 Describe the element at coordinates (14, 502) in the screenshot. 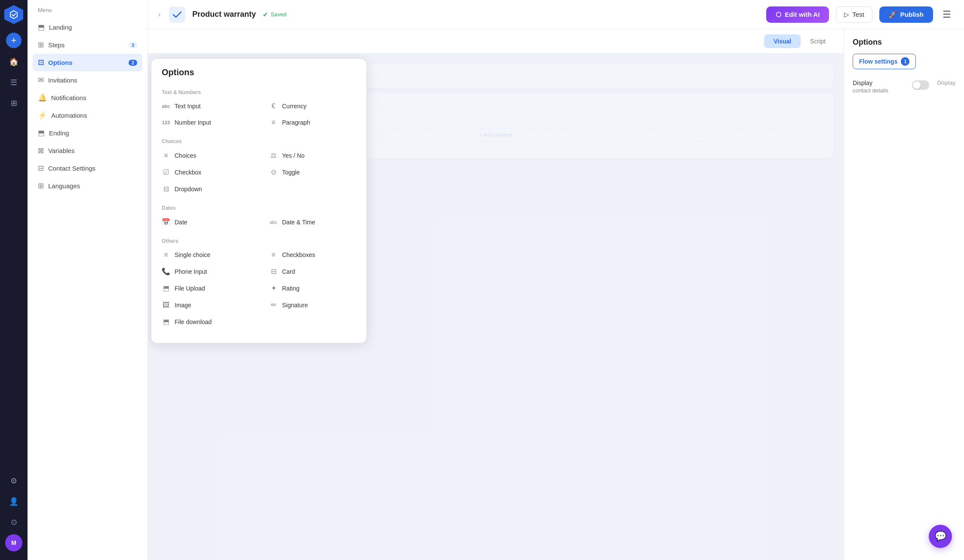

I see `user-add-icon: 👤` at that location.